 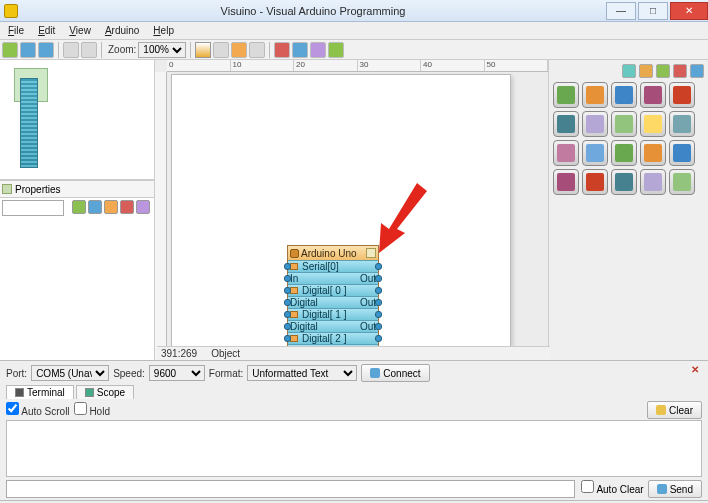 I want to click on new-icon, so click(x=10, y=50).